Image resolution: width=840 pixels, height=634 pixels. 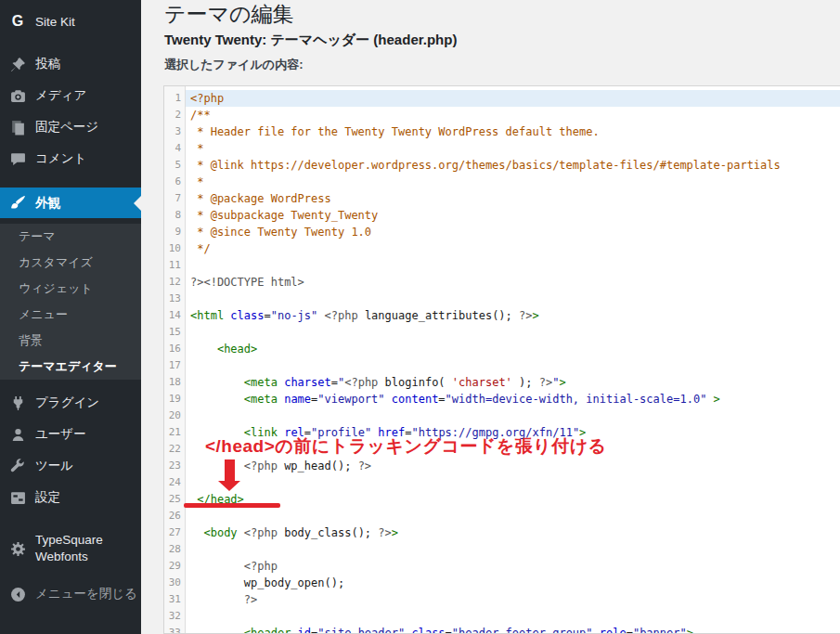 I want to click on code-line-23: <?php wp_head(); ?>, so click(x=512, y=466).